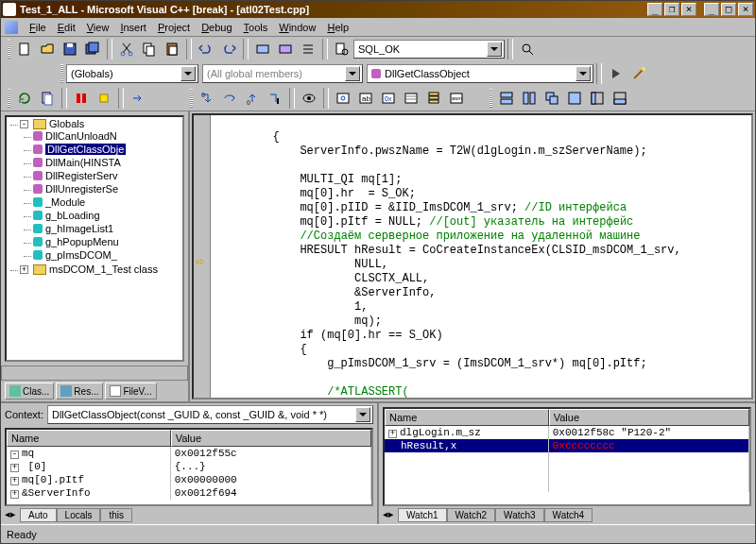 The width and height of the screenshot is (756, 544). I want to click on tab-watch4: Watch4, so click(569, 516).